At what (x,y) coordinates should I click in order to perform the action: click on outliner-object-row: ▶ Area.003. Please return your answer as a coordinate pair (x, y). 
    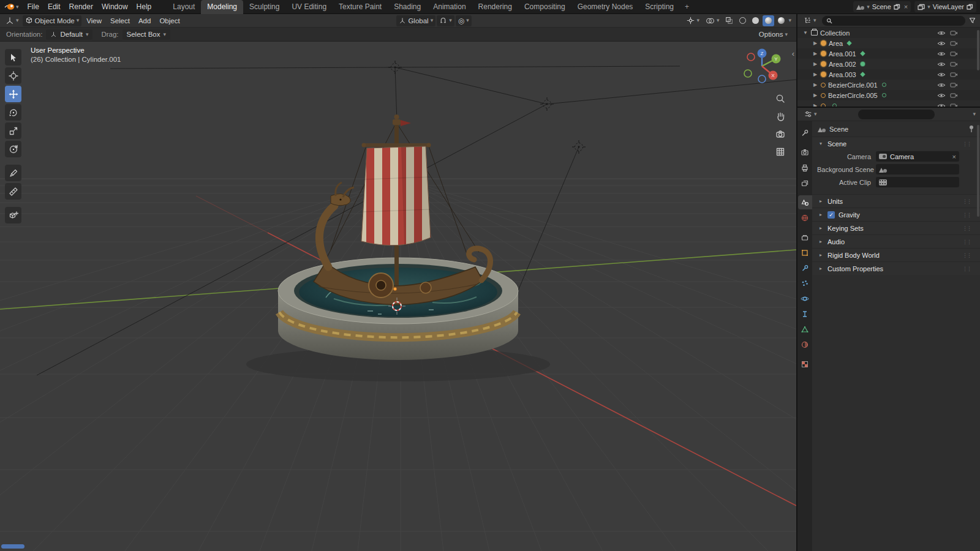
    Looking at the image, I should click on (889, 75).